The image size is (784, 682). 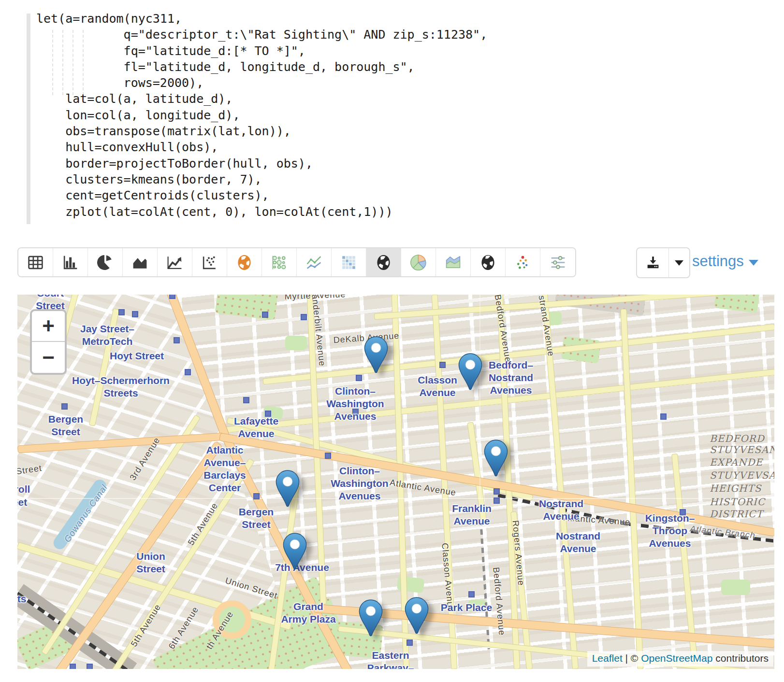 What do you see at coordinates (71, 262) in the screenshot?
I see `bar-chart-icon` at bounding box center [71, 262].